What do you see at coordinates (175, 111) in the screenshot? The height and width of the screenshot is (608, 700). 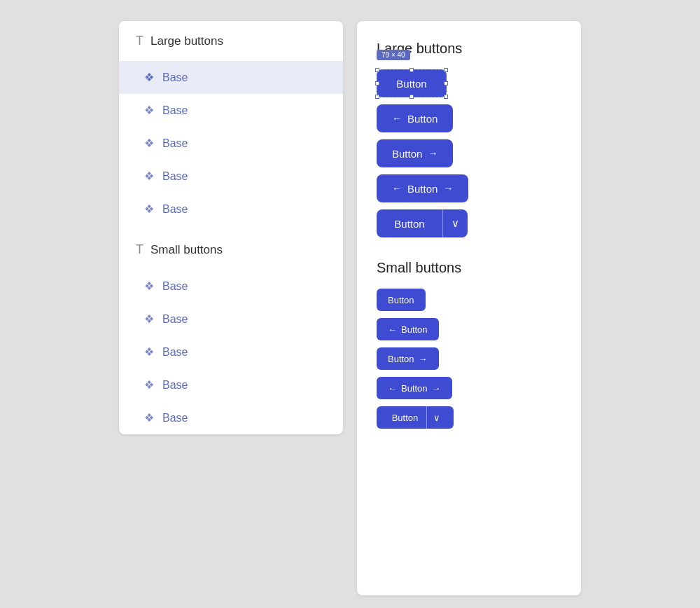 I see `large-buttons-item-label-2: Base` at bounding box center [175, 111].